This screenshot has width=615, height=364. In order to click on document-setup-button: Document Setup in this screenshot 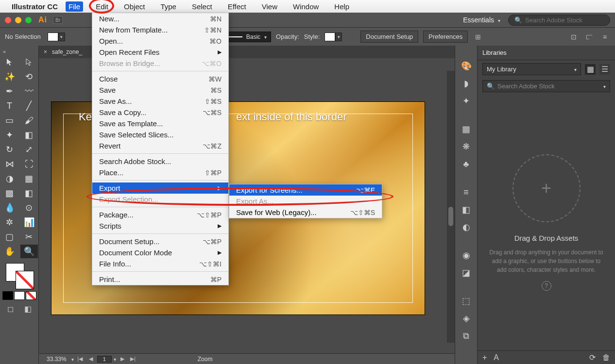, I will do `click(390, 37)`.